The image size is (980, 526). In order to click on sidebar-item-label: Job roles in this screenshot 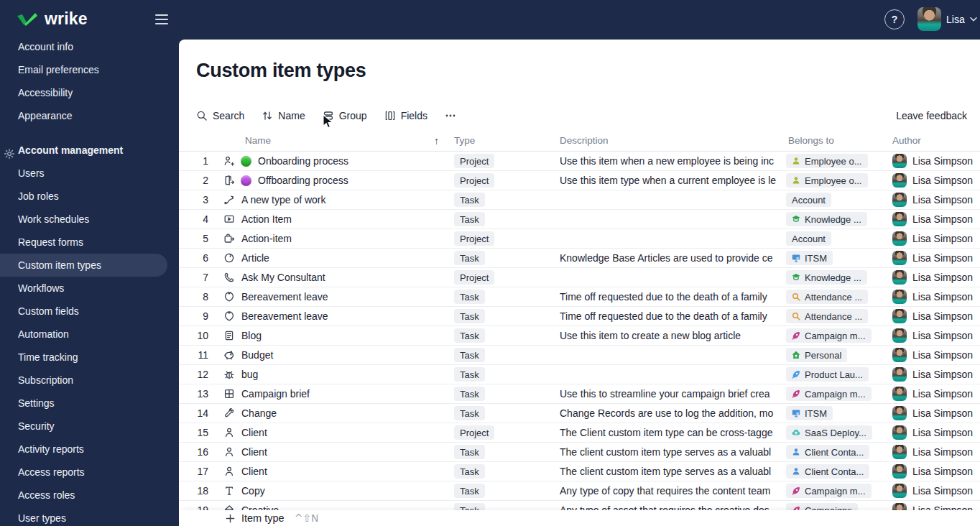, I will do `click(39, 196)`.